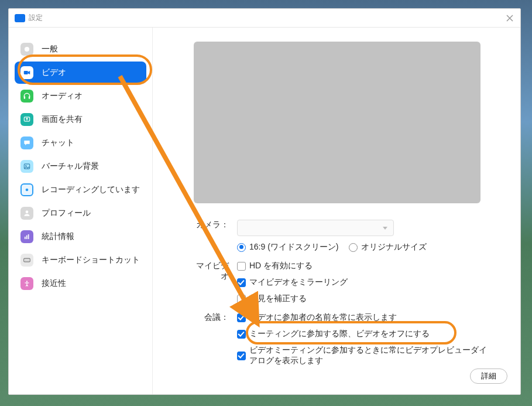  What do you see at coordinates (20, 18) in the screenshot?
I see `app-icon` at bounding box center [20, 18].